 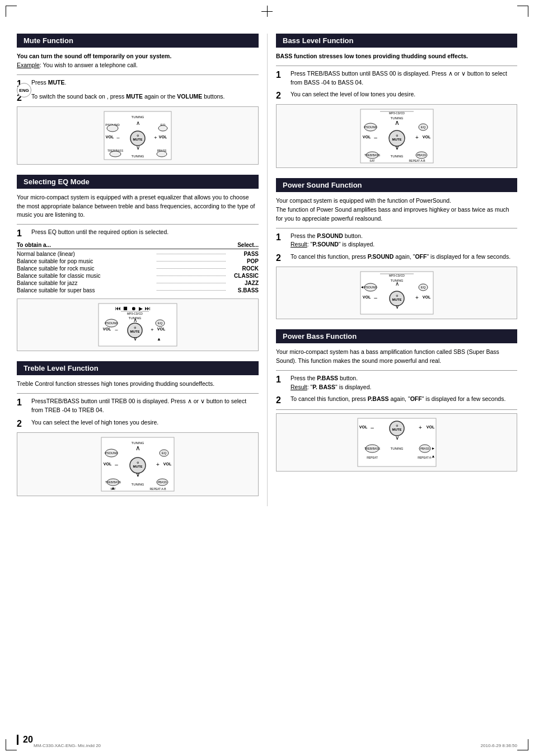 What do you see at coordinates (191, 276) in the screenshot?
I see `eq-row-3-dots` at bounding box center [191, 276].